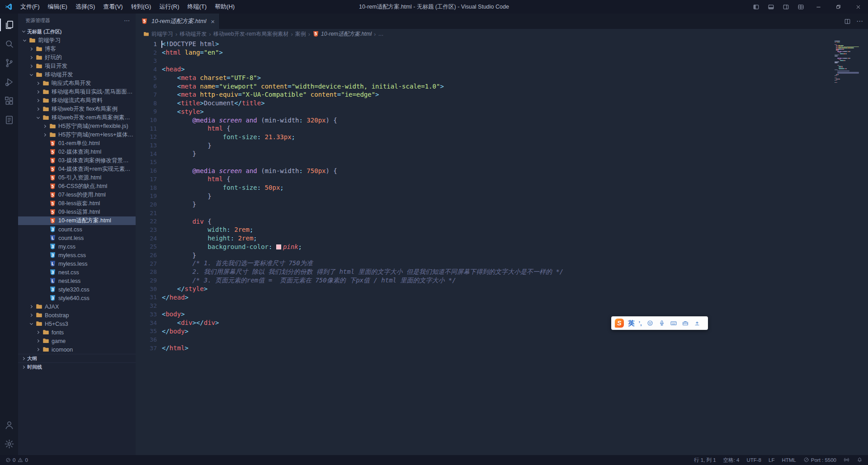 The image size is (868, 465). Describe the element at coordinates (77, 75) in the screenshot. I see `tree-item-folder: 移动端开发` at that location.